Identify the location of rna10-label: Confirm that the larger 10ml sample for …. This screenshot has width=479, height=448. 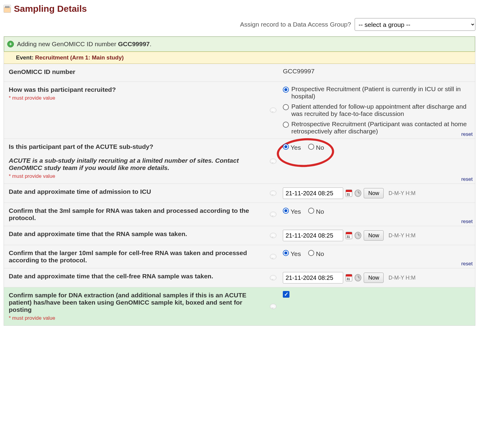
(128, 257).